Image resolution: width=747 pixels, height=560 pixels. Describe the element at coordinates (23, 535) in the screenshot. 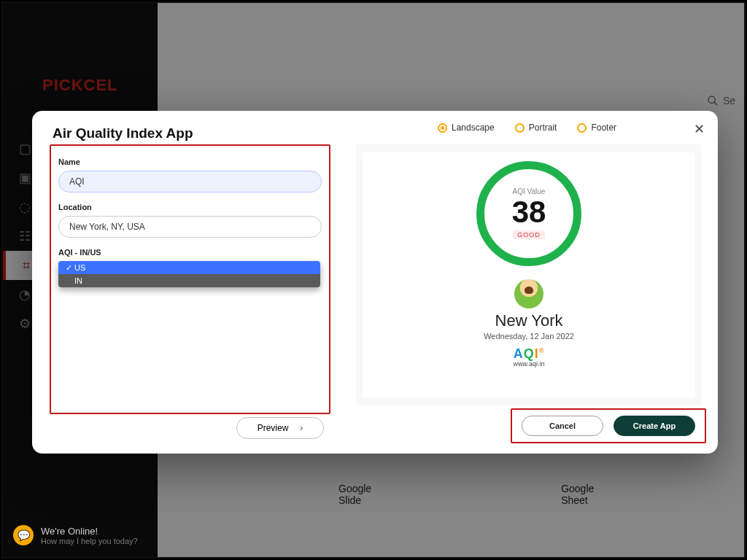

I see `chat-icon: 💬` at that location.